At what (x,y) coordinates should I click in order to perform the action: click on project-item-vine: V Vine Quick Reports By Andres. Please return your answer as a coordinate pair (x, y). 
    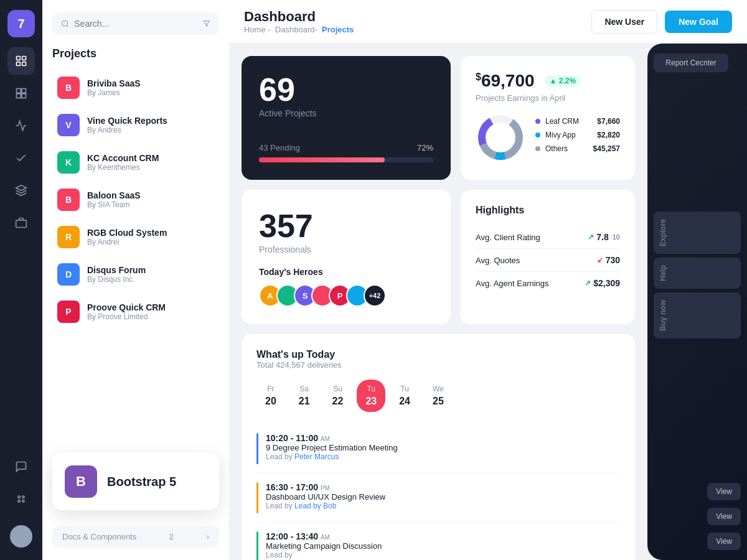
    Looking at the image, I should click on (136, 125).